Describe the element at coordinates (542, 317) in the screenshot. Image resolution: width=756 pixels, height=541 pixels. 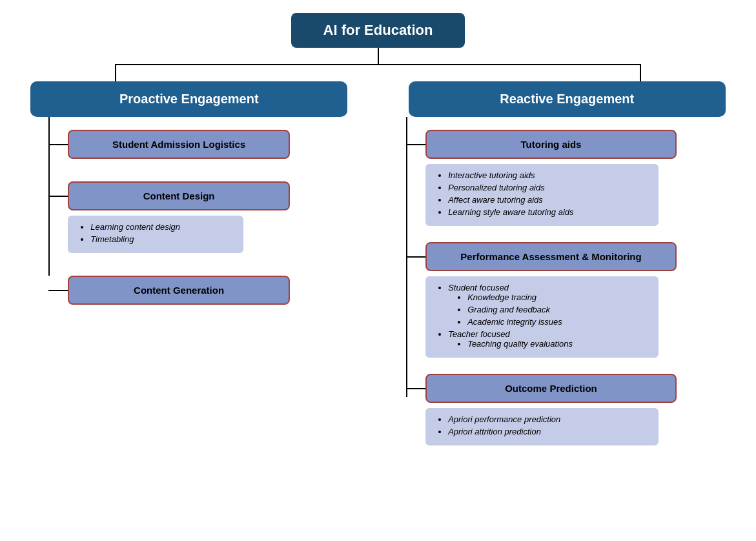
I see `performance-bullets: Student focused Knowledge tracing Gradin…` at that location.